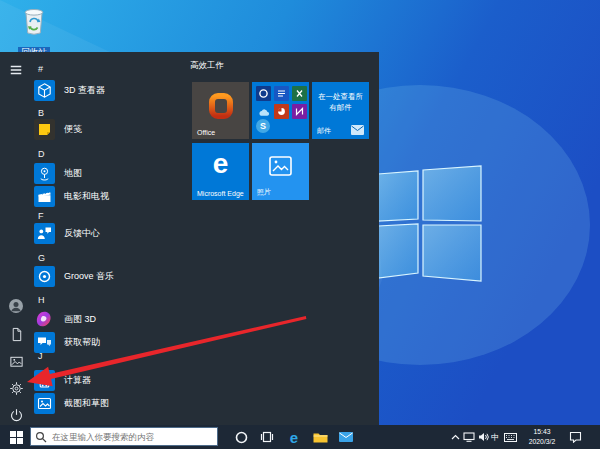  Describe the element at coordinates (62, 380) in the screenshot. I see `app-item-calculator: 计算器` at that location.